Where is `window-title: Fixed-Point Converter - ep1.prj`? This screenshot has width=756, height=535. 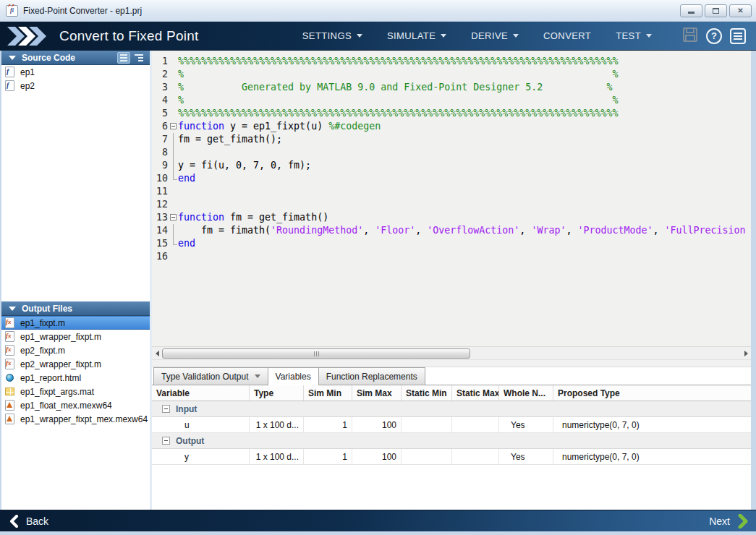
window-title: Fixed-Point Converter - ep1.prj is located at coordinates (82, 11).